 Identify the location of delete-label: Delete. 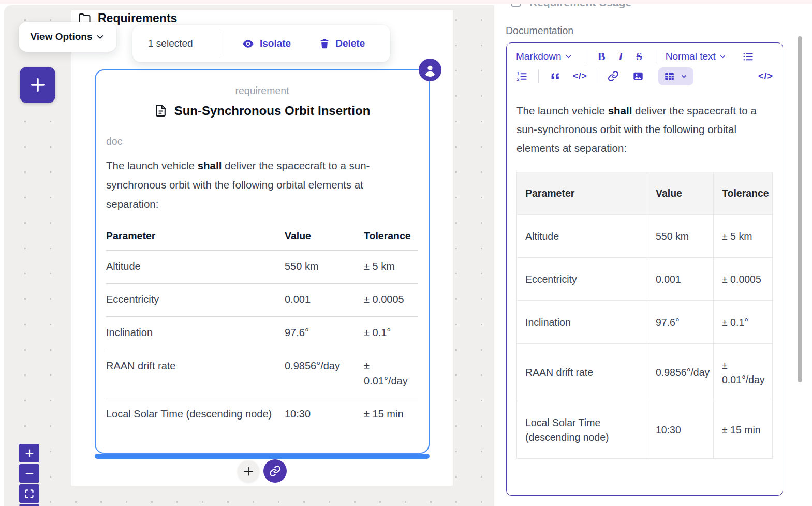
(350, 44).